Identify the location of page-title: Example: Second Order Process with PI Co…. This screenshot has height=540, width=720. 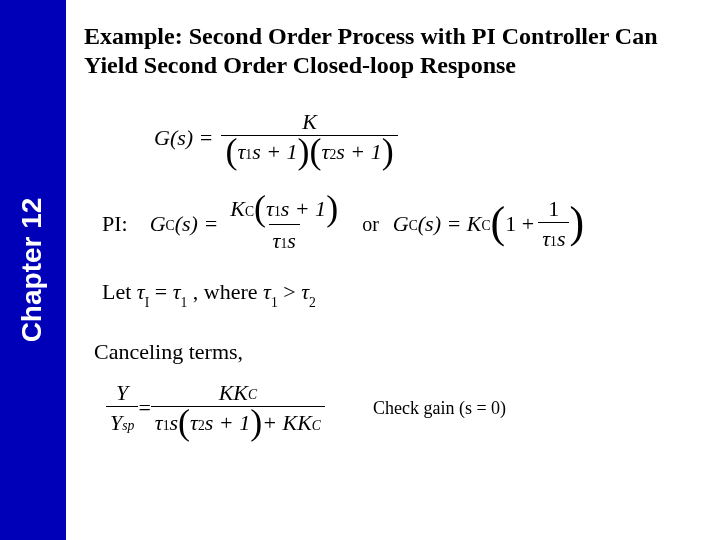
(392, 51).